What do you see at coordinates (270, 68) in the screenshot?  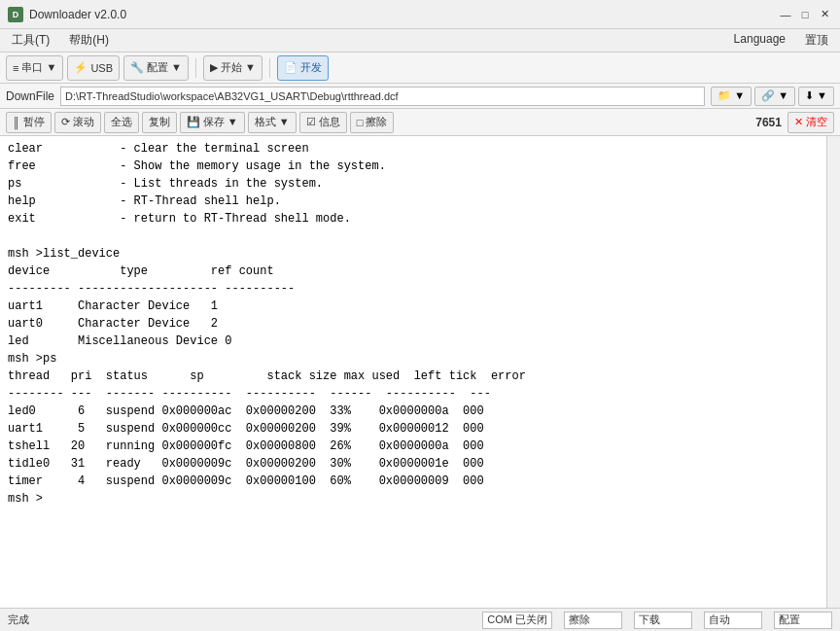 I see `toolbar-separator2` at bounding box center [270, 68].